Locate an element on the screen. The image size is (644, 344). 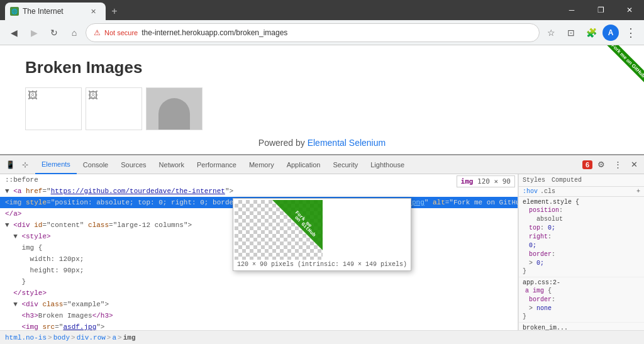
close-window-button: ✕ is located at coordinates (630, 10).